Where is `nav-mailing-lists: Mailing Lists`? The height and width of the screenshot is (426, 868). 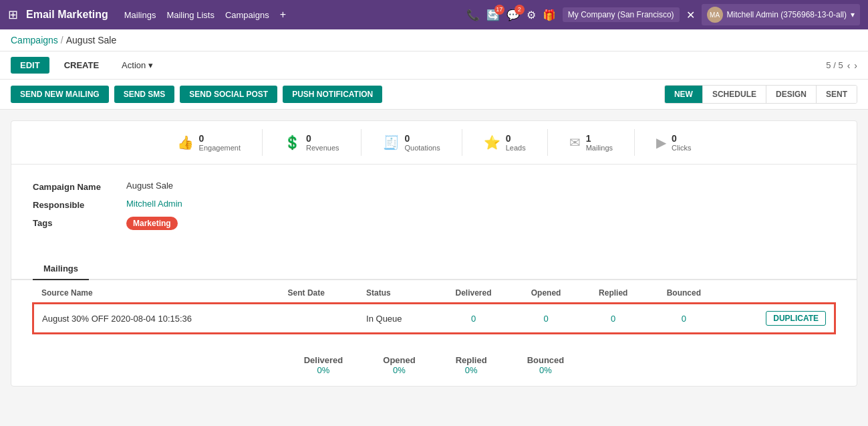 nav-mailing-lists: Mailing Lists is located at coordinates (190, 15).